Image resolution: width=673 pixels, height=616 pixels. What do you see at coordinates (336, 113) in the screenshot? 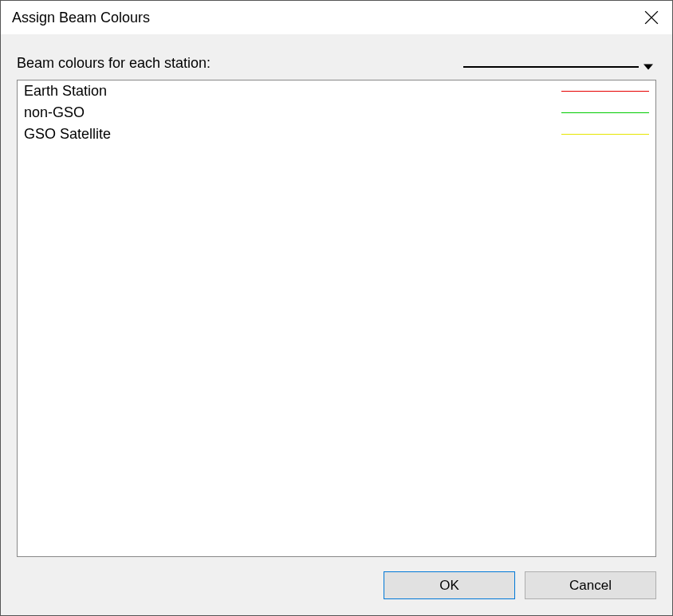
I see `station-row: non-GSO` at bounding box center [336, 113].